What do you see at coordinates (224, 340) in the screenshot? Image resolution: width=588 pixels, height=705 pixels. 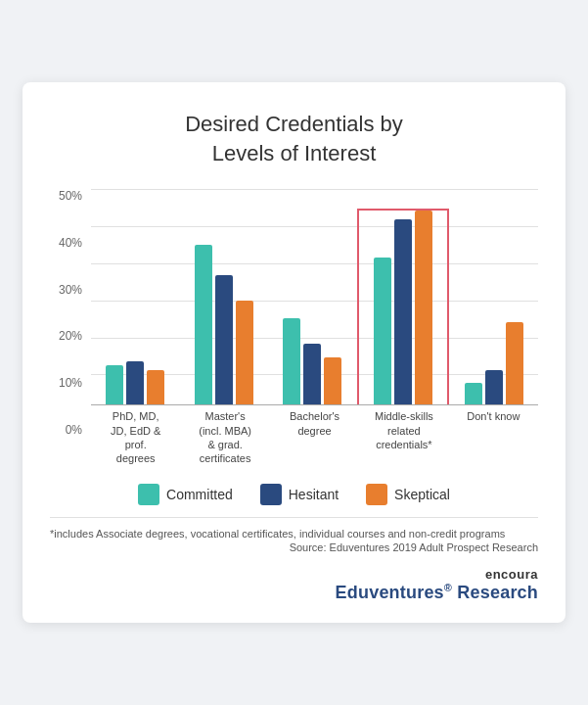 I see `bar-hesitant-masters` at bounding box center [224, 340].